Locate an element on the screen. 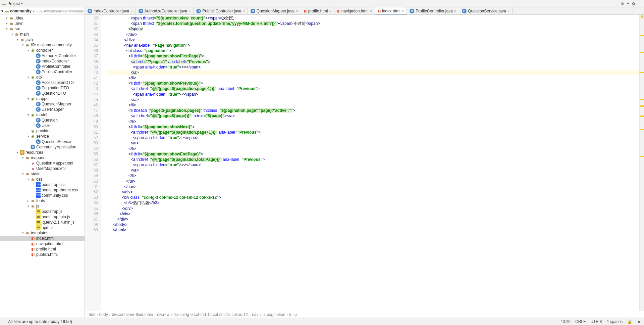  code-line: <span th:text="${#dates.format(question.… is located at coordinates (373, 24).